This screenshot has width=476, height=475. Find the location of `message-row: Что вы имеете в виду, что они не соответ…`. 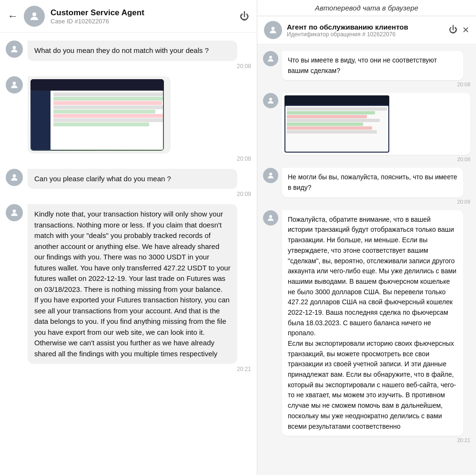

message-row: Что вы имеете в виду, что они не соответ… is located at coordinates (367, 69).